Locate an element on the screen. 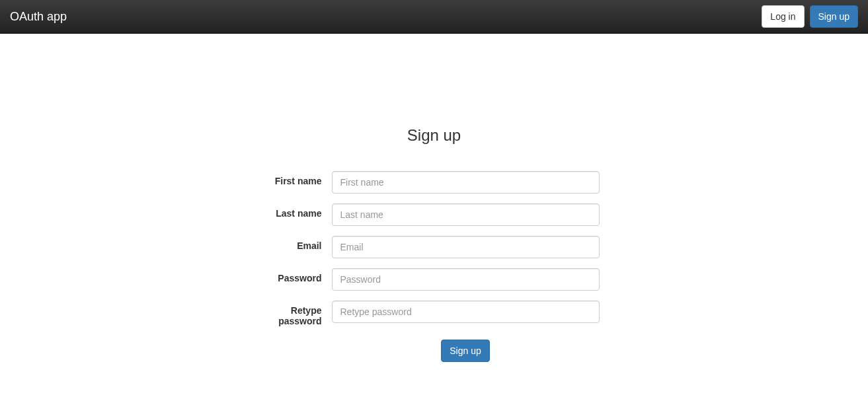  email-label: Email is located at coordinates (300, 243).